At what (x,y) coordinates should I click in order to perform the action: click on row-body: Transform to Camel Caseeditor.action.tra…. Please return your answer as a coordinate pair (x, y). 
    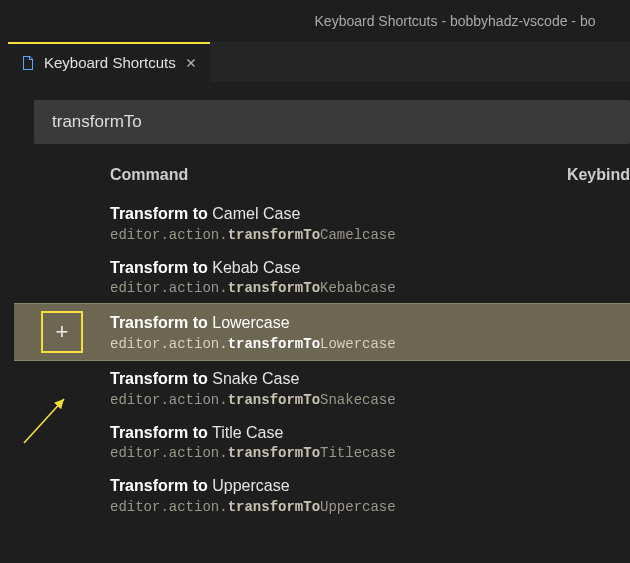
    Looking at the image, I should click on (370, 223).